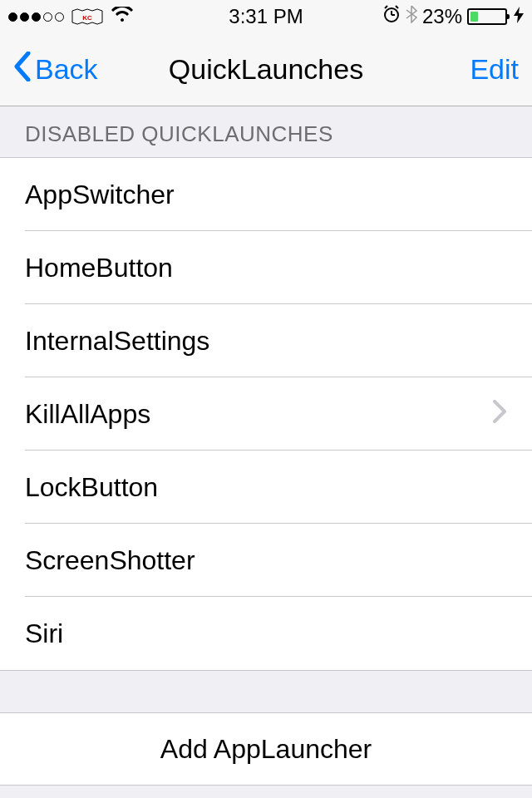 This screenshot has height=798, width=532. I want to click on add-applauncher-button: Add AppLauncher, so click(266, 749).